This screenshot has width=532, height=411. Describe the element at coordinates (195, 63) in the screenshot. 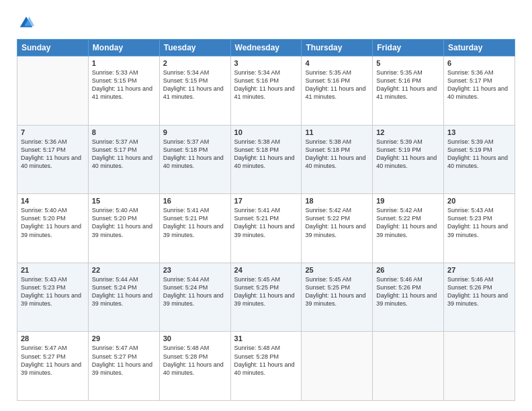

I see `day-number: 2` at that location.